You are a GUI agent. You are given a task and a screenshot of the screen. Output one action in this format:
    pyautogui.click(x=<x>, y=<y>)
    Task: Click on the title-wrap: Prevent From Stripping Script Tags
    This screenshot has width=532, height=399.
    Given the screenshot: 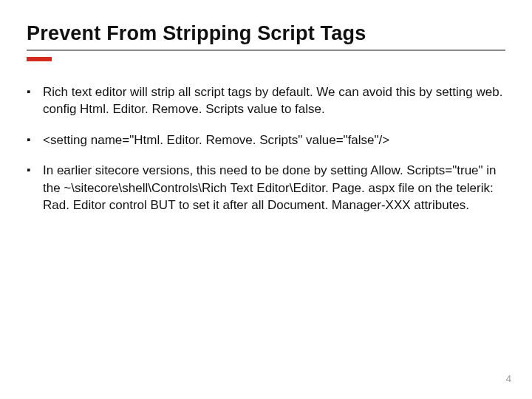 What is the action you would take?
    pyautogui.click(x=266, y=37)
    